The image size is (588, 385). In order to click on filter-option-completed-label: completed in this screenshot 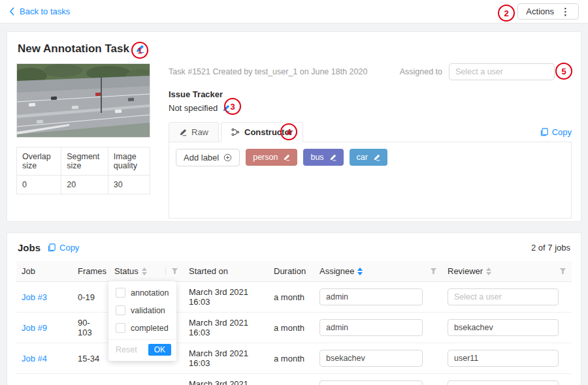, I will do `click(150, 328)`.